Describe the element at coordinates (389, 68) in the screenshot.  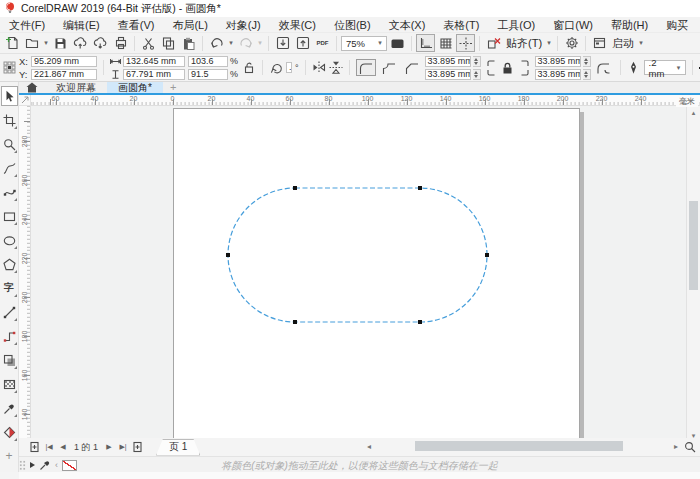
I see `scalloped-corner-button` at that location.